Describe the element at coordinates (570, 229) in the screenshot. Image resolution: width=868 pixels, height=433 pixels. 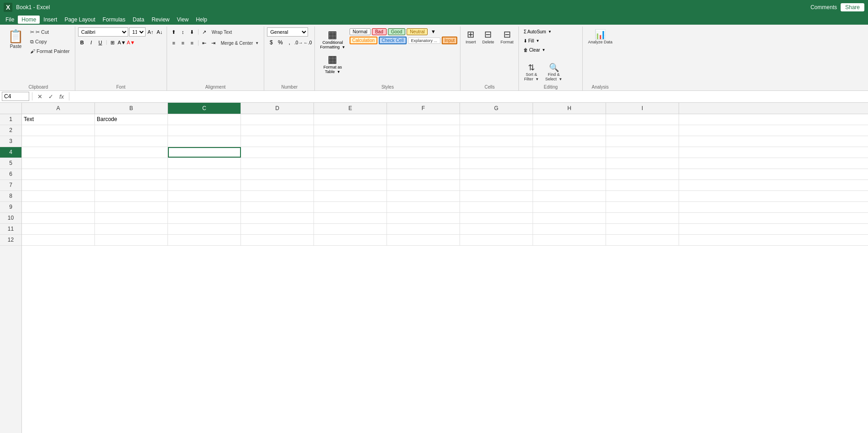
I see `cell-h11` at that location.